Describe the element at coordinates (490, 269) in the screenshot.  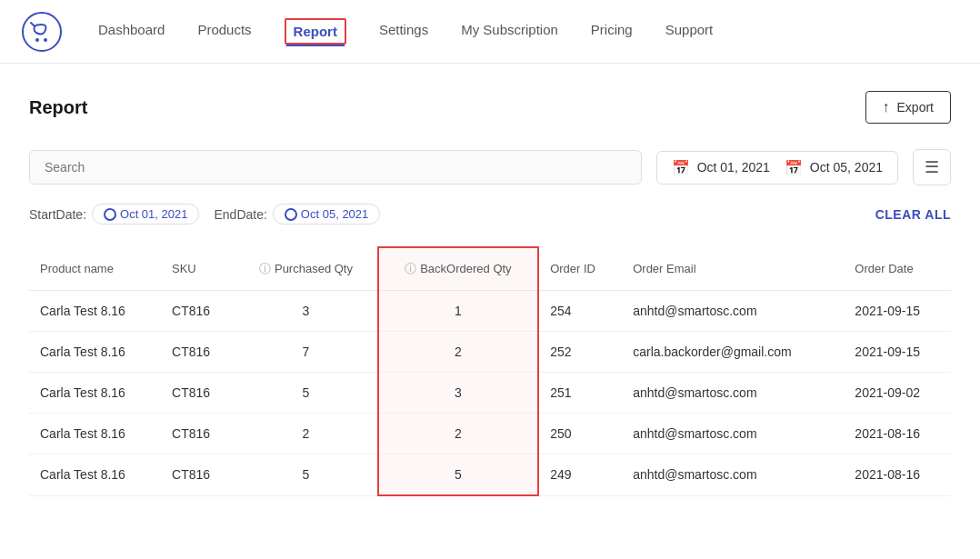
I see `table-header-row: Product name SKU ⓘPurchased Qty ⓘBackOrd…` at that location.